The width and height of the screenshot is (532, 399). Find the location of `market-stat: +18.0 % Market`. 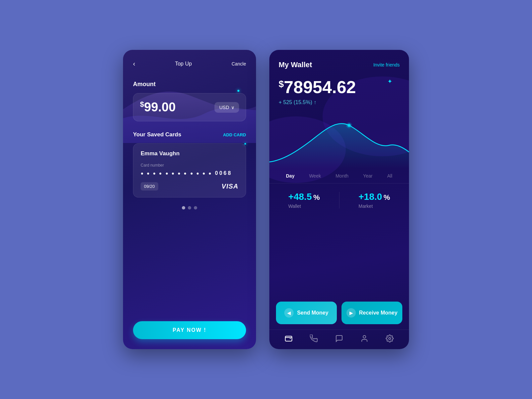

market-stat: +18.0 % Market is located at coordinates (374, 200).